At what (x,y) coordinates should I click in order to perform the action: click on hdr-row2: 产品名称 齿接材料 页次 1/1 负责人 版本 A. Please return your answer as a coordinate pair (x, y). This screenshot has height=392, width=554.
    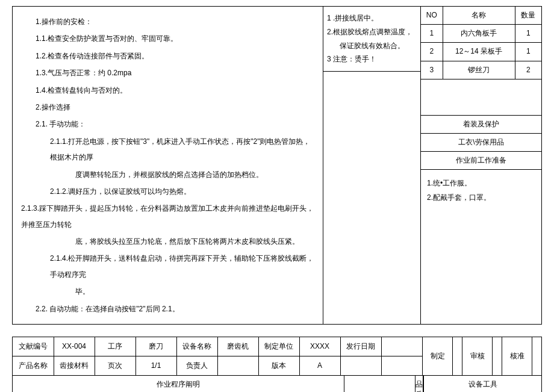
    Looking at the image, I should click on (217, 366).